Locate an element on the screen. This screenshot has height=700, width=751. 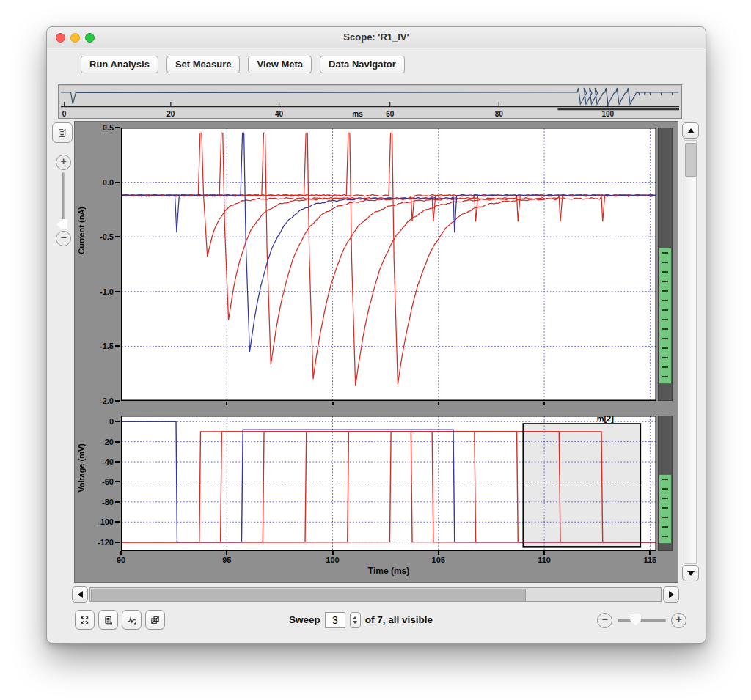
close-button is located at coordinates (60, 38).